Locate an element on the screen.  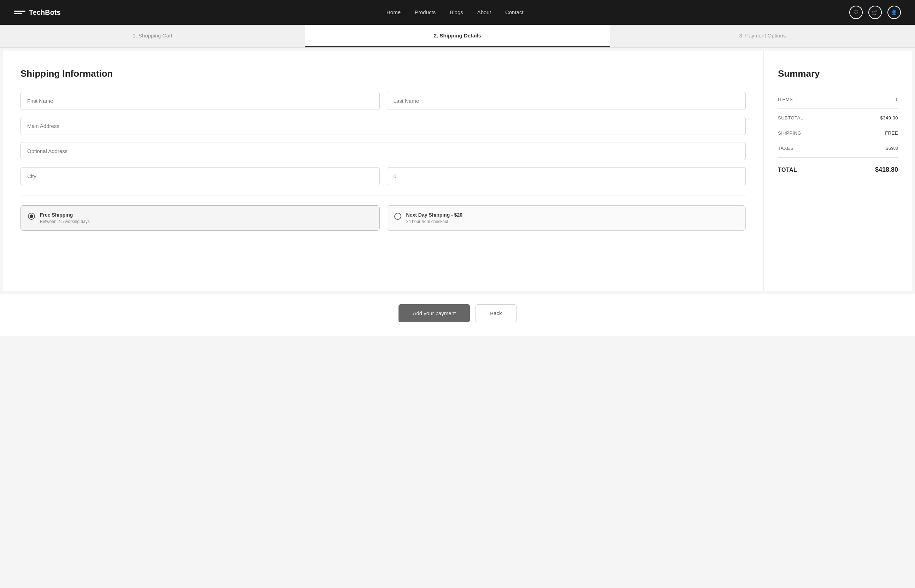
subtotal-row: SUBTOTAL $349.00 is located at coordinates (838, 118).